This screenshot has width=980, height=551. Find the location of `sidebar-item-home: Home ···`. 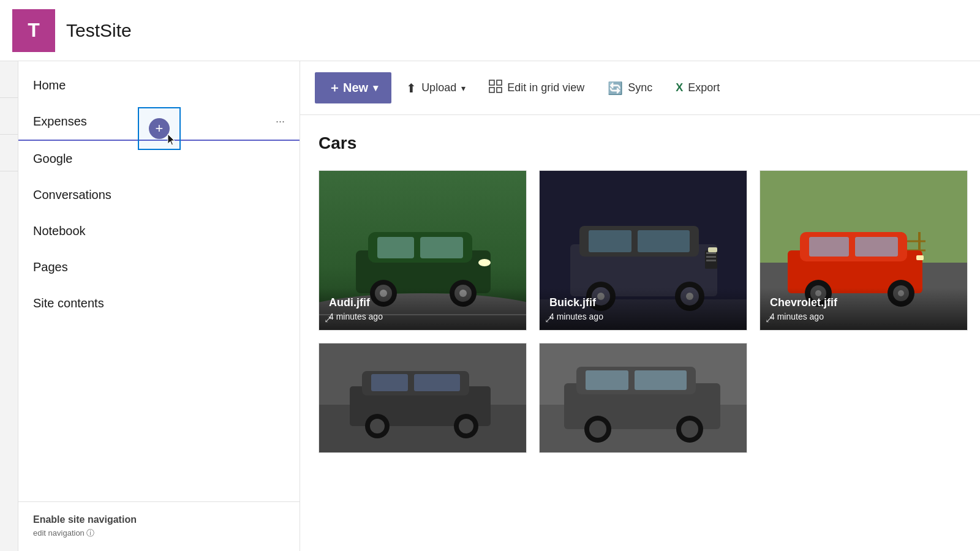

sidebar-item-home: Home ··· is located at coordinates (159, 86).